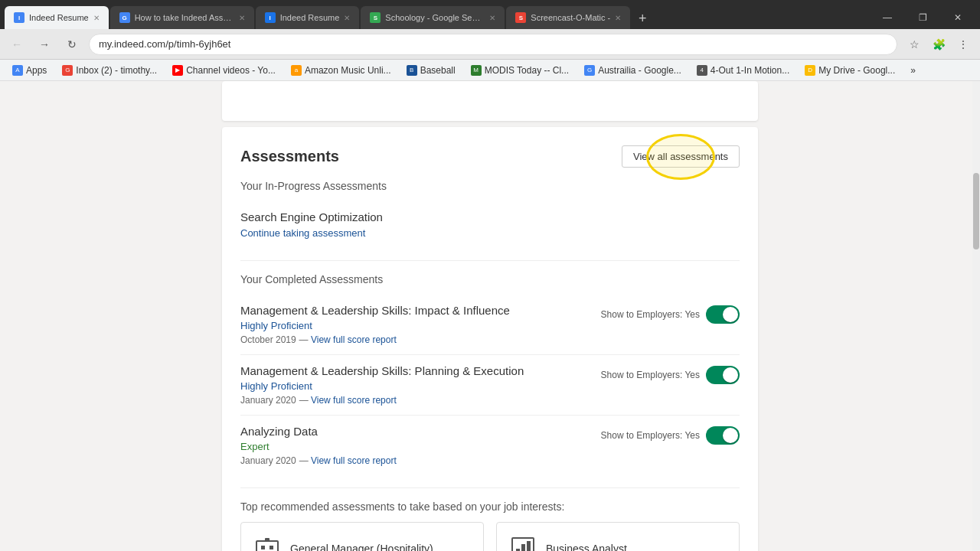 This screenshot has width=980, height=551. Describe the element at coordinates (421, 445) in the screenshot. I see `completed-left: Analyzing Data Expert January 2020 — Vie…` at that location.